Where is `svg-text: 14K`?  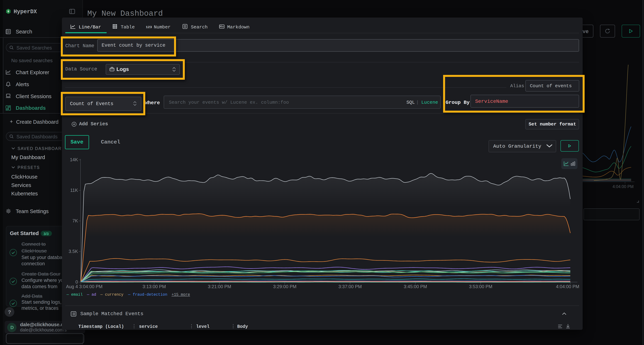 svg-text: 14K is located at coordinates (74, 160).